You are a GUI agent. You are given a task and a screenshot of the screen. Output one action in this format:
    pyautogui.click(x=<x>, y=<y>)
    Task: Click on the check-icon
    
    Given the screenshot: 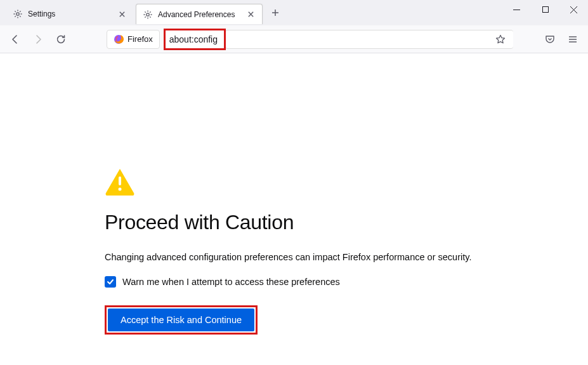 What is the action you would take?
    pyautogui.click(x=110, y=282)
    